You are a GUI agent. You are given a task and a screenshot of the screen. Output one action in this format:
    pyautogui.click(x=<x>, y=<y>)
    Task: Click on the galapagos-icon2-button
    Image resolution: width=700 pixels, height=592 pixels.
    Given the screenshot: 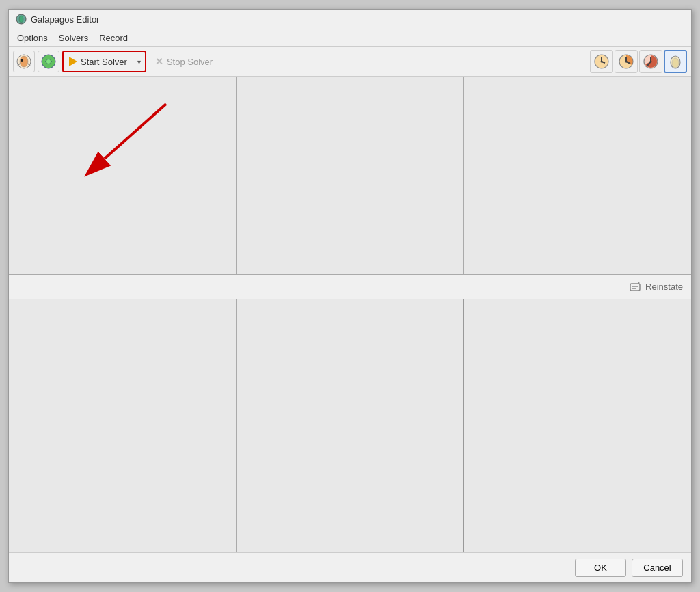 What is the action you would take?
    pyautogui.click(x=49, y=62)
    